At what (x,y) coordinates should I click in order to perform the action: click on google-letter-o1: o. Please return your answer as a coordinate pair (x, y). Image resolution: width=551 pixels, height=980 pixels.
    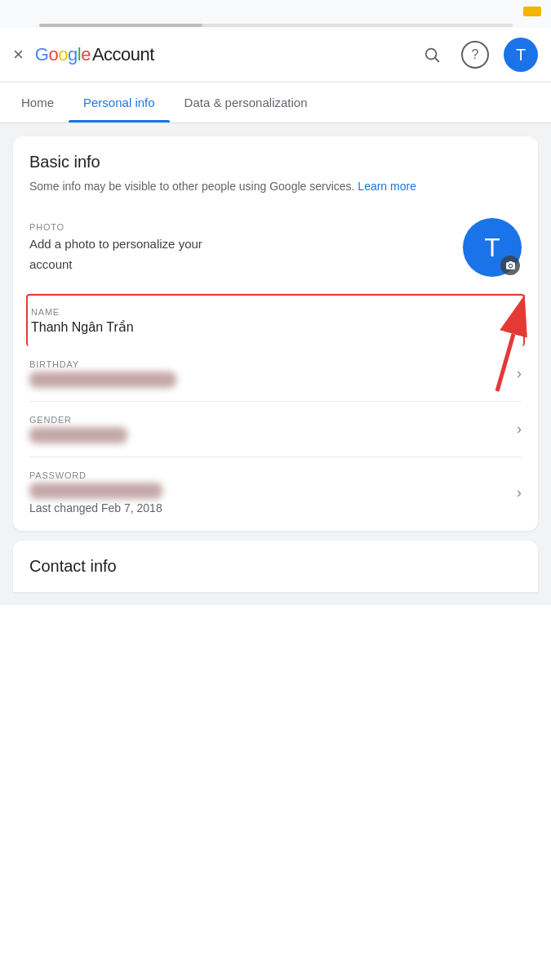
    Looking at the image, I should click on (53, 55).